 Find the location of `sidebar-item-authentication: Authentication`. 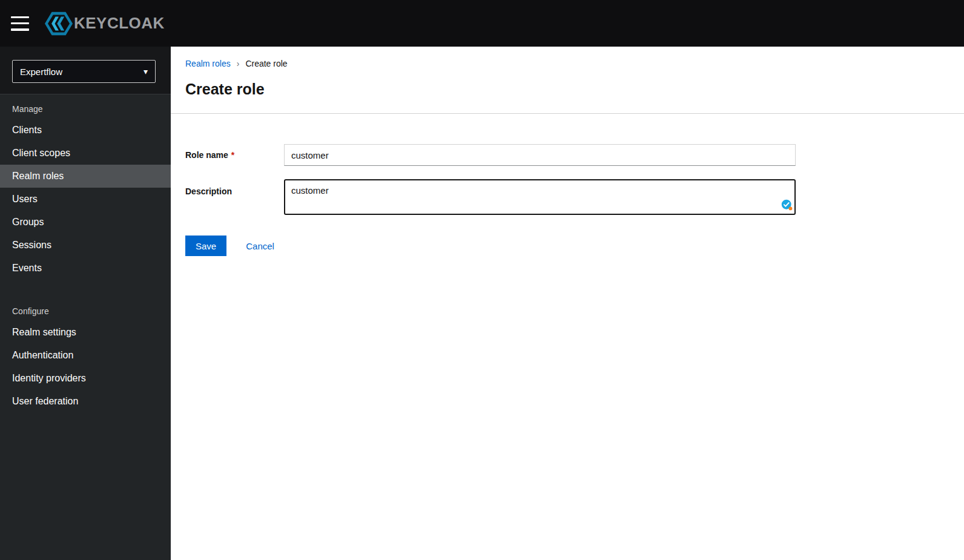

sidebar-item-authentication: Authentication is located at coordinates (85, 355).